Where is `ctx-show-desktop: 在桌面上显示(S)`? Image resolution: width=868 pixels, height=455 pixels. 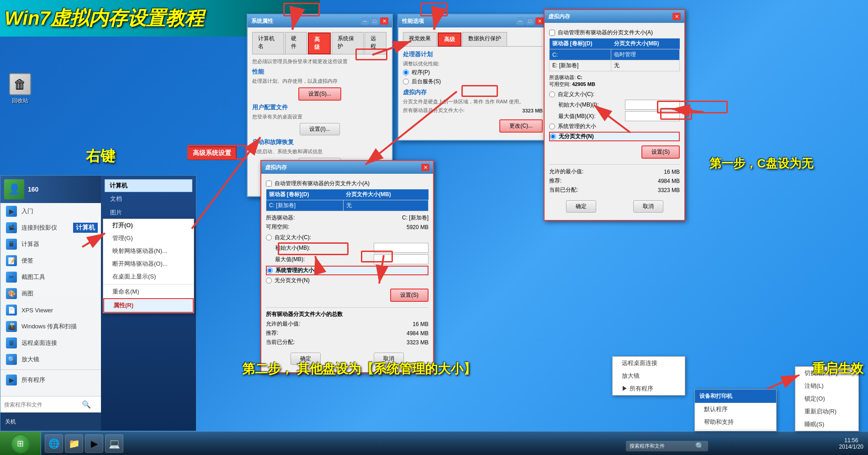 ctx-show-desktop: 在桌面上显示(S) is located at coordinates (148, 277).